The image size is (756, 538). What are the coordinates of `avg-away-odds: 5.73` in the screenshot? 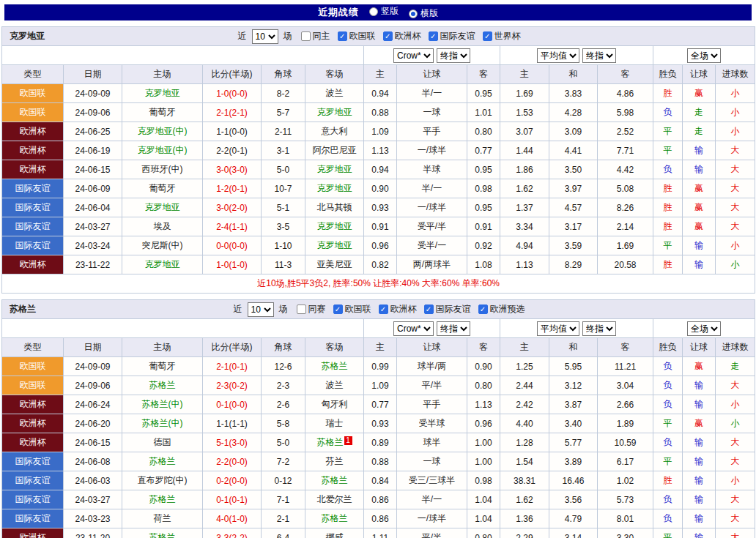 It's located at (626, 500).